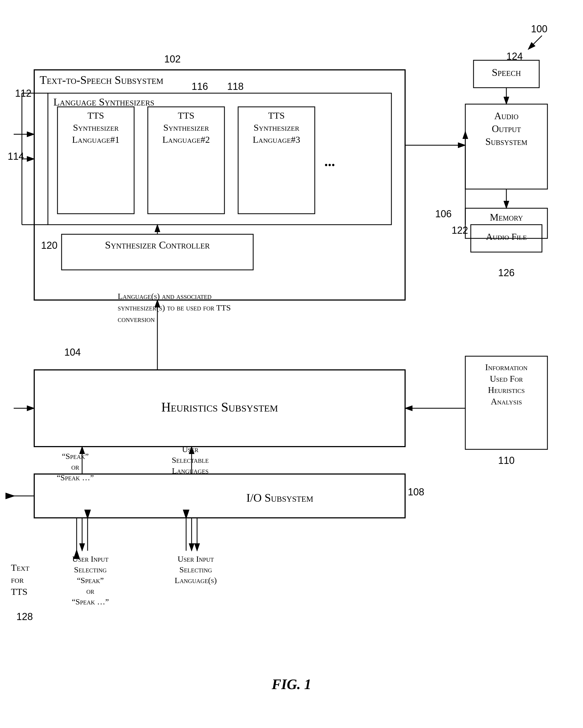  Describe the element at coordinates (73, 353) in the screenshot. I see `ref-104: 104` at that location.